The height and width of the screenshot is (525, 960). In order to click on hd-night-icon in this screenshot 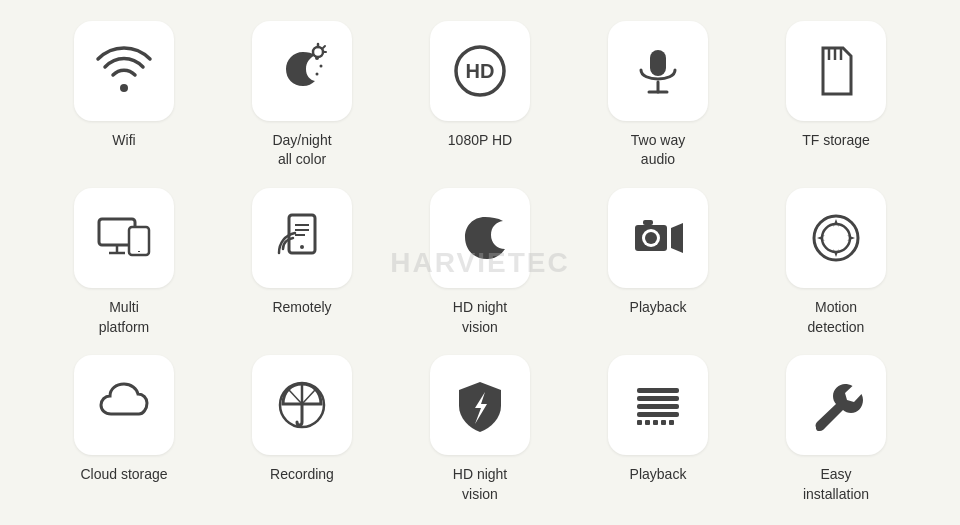, I will do `click(480, 238)`.